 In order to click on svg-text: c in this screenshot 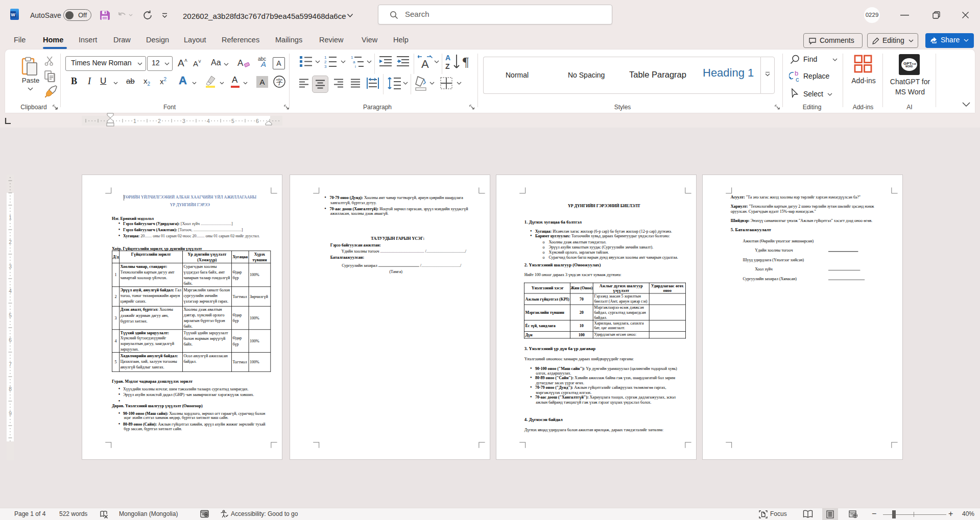, I will do `click(798, 79)`.